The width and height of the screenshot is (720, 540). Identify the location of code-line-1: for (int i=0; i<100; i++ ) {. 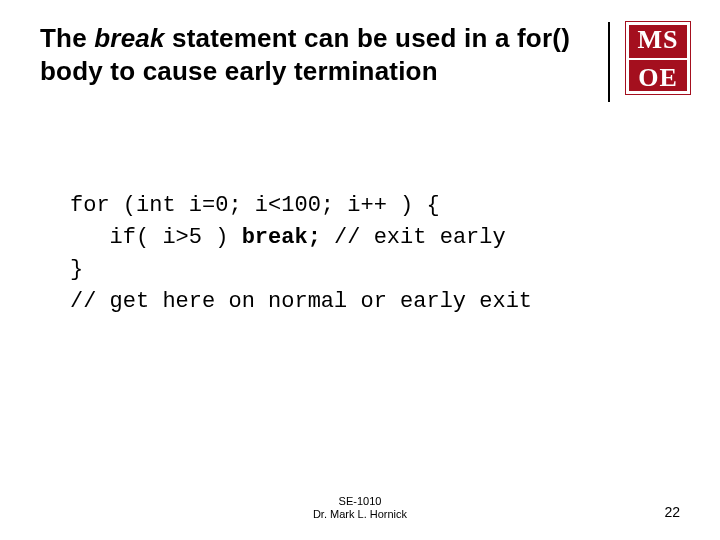
(255, 206).